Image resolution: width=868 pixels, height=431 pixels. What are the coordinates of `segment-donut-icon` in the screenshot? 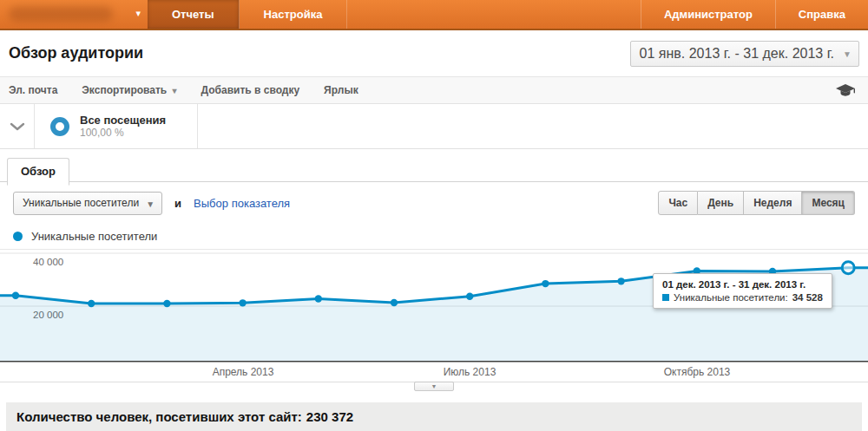 It's located at (60, 127).